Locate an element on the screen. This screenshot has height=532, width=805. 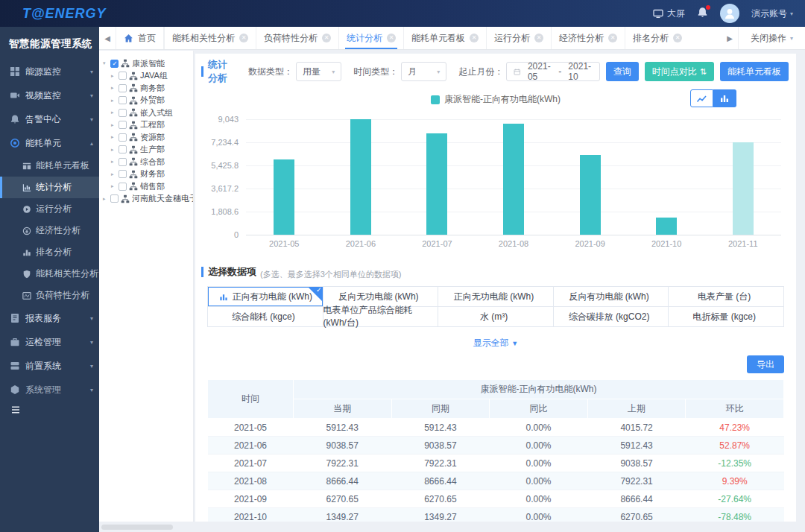
horizontal-scrollbar is located at coordinates (137, 528).